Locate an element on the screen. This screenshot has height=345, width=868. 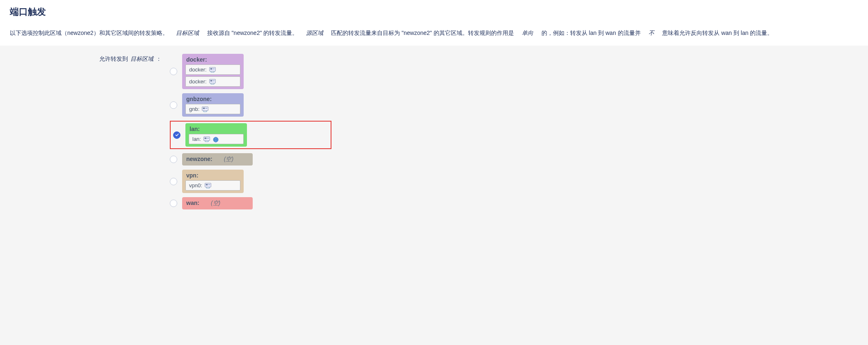
zone-box-lan: lan:lan: is located at coordinates (216, 135).